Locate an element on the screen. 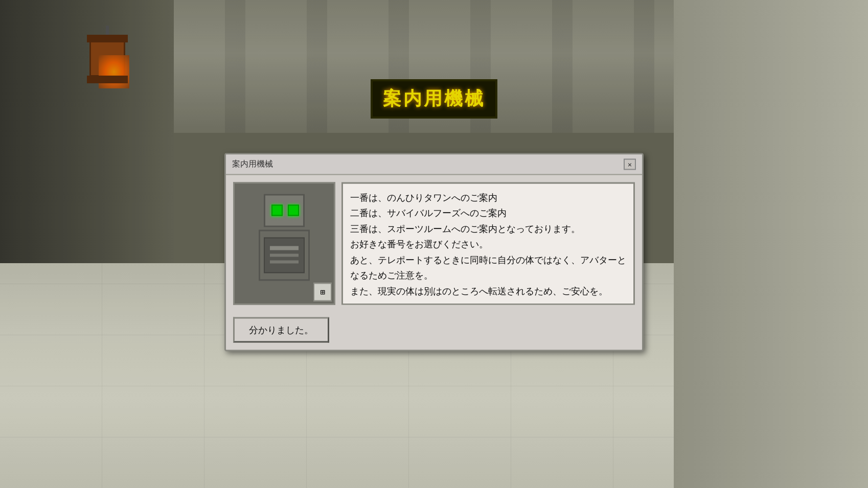 The width and height of the screenshot is (868, 488). dialog-titlebar: 案内用機械 × is located at coordinates (434, 165).